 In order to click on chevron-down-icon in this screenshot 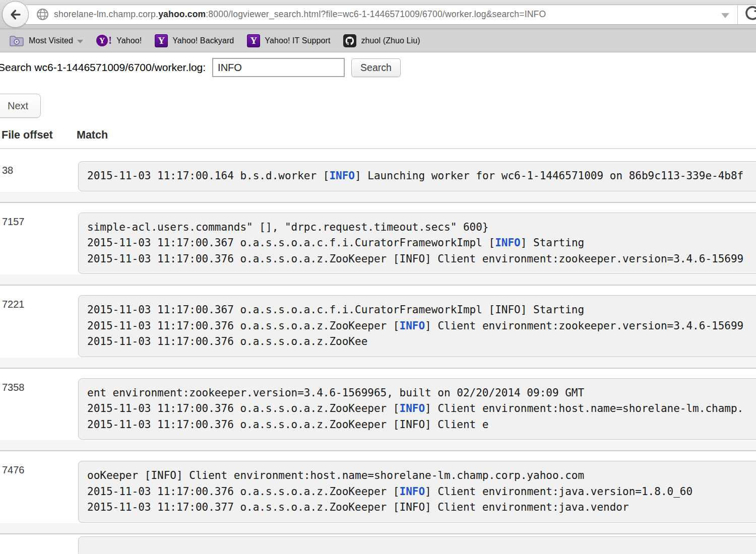, I will do `click(80, 41)`.